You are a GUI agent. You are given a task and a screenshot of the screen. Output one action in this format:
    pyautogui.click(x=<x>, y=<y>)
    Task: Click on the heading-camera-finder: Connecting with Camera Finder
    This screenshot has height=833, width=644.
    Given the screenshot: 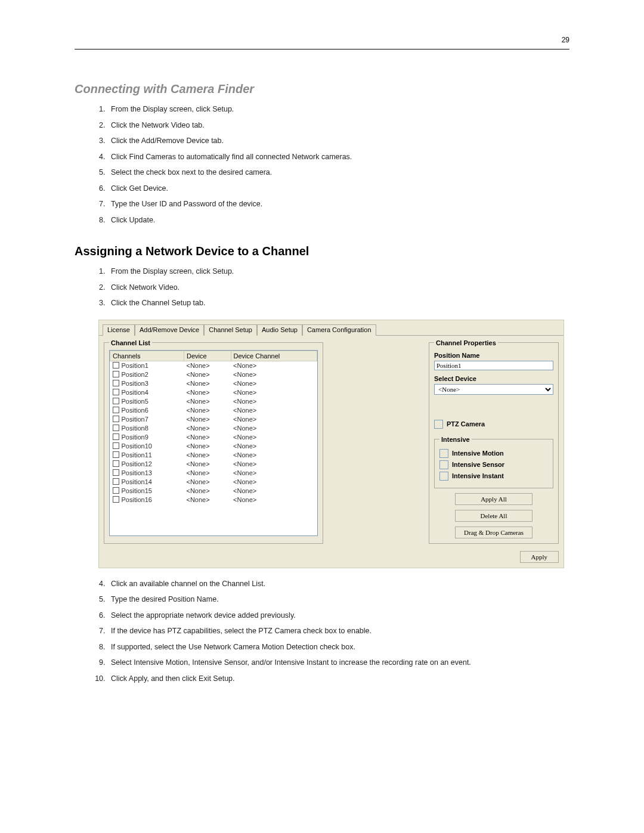 What is the action you would take?
    pyautogui.click(x=322, y=89)
    